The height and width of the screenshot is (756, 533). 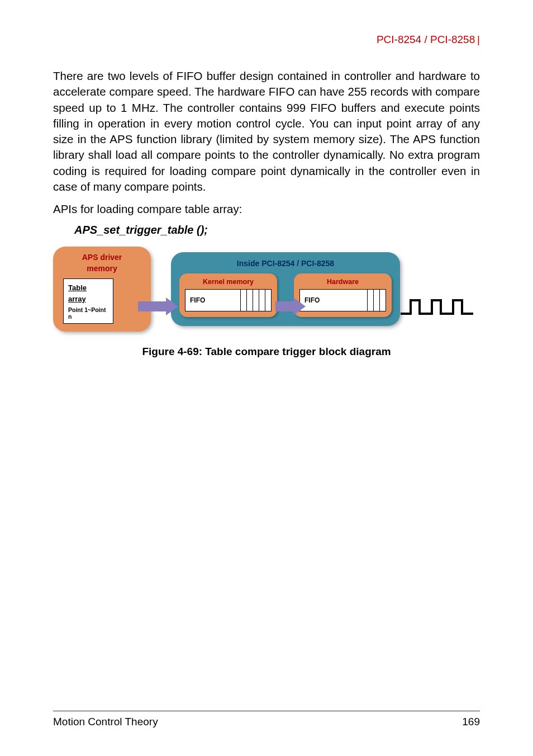 What do you see at coordinates (343, 300) in the screenshot?
I see `hardware-fifo: FIFO` at bounding box center [343, 300].